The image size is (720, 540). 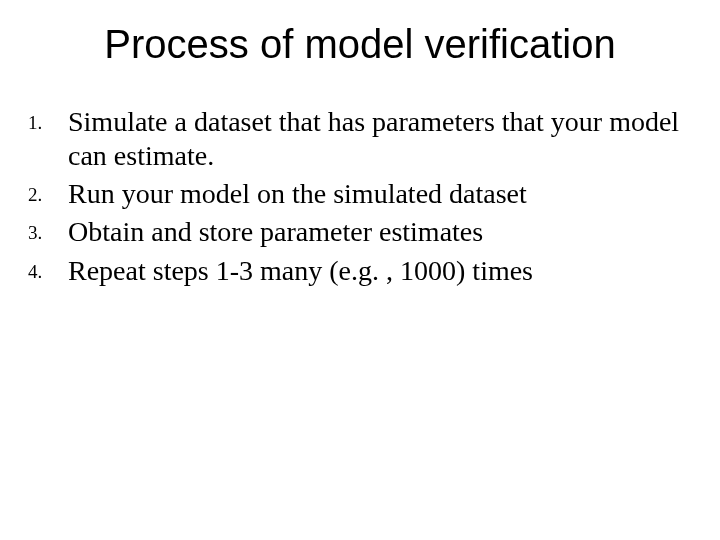 I want to click on list-text: Run your model on the simulated dataset, so click(x=374, y=194).